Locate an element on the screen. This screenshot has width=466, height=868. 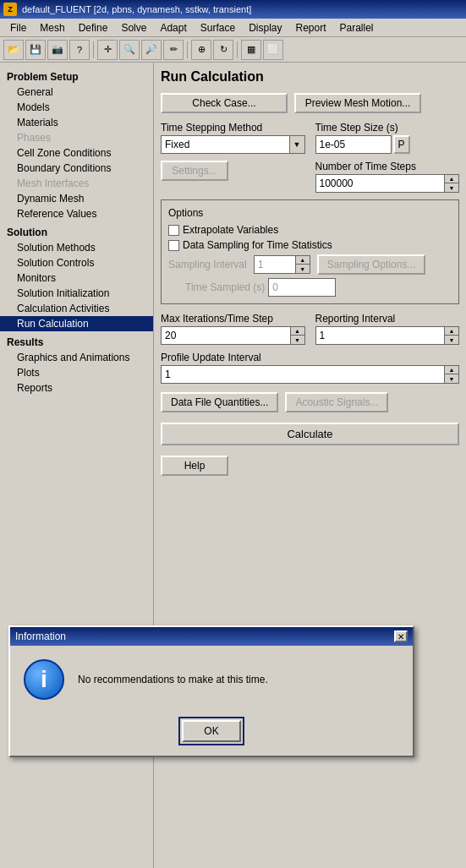
sidebar-item-dynamic-mesh: Dynamic Mesh is located at coordinates (76, 199).